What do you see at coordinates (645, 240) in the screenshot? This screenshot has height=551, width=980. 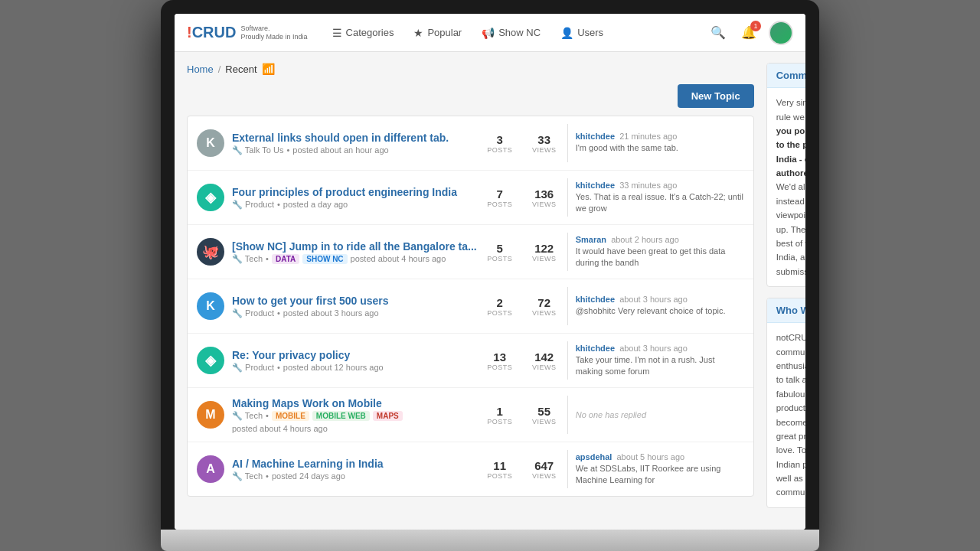 I see `reply-time: about 2 hours ago` at bounding box center [645, 240].